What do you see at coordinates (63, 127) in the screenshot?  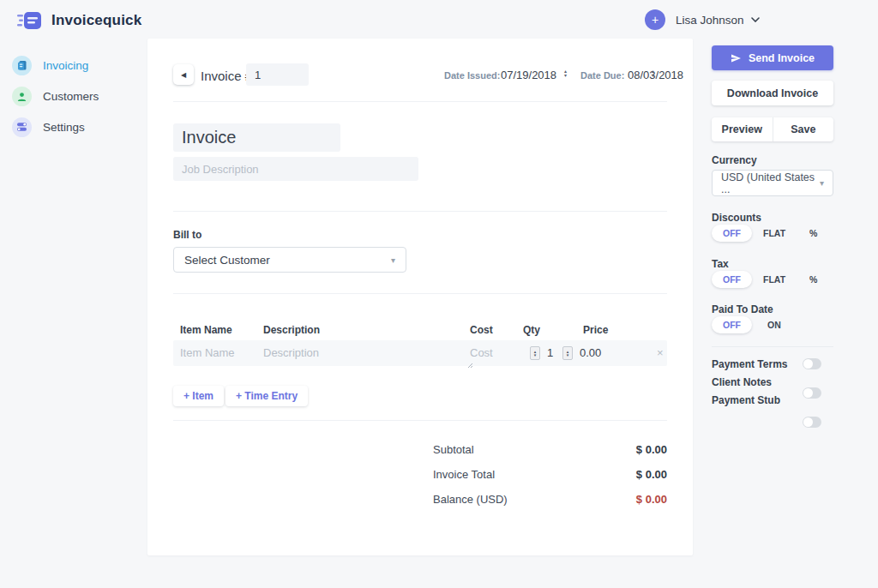 I see `sidebar-item-label: Settings` at bounding box center [63, 127].